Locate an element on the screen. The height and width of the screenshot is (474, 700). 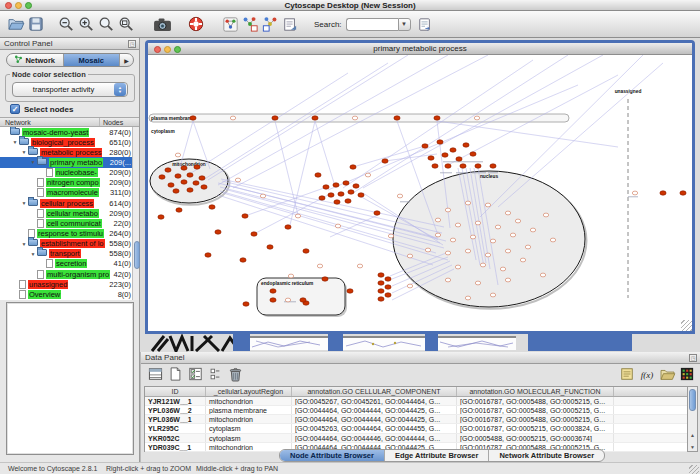
layout-spring-button is located at coordinates (250, 24).